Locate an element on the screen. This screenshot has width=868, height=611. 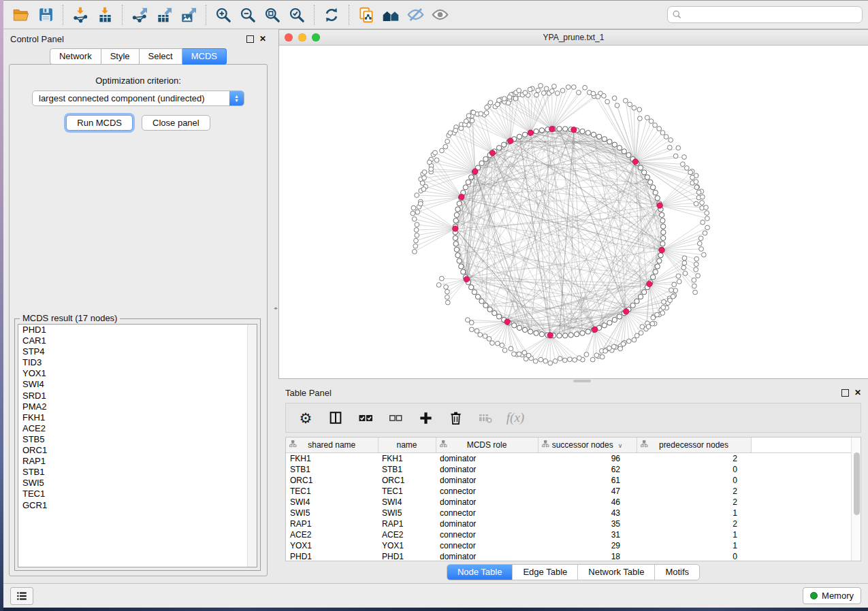
node-table: shared namenameMCDS rolesuccessor nodes∨… is located at coordinates (569, 499).